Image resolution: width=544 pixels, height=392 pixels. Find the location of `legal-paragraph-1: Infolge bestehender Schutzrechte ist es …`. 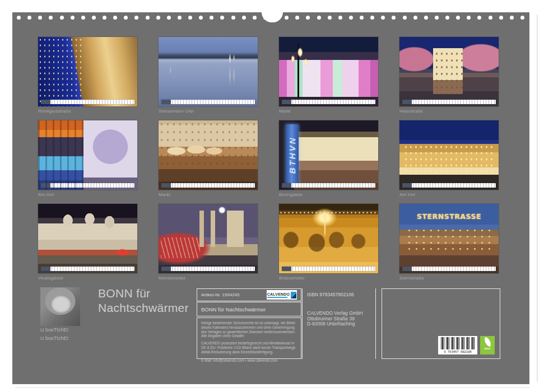

legal-paragraph-1: Infolge bestehender Schutzrechte ist es … is located at coordinates (249, 329).